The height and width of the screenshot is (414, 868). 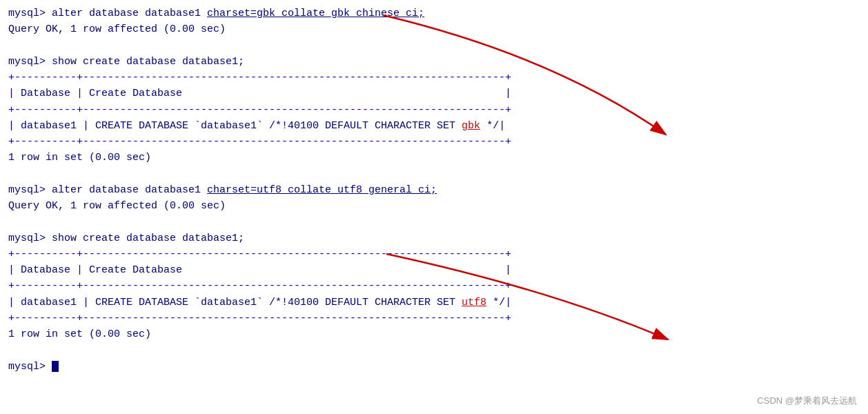 I want to click on cursor, so click(x=55, y=366).